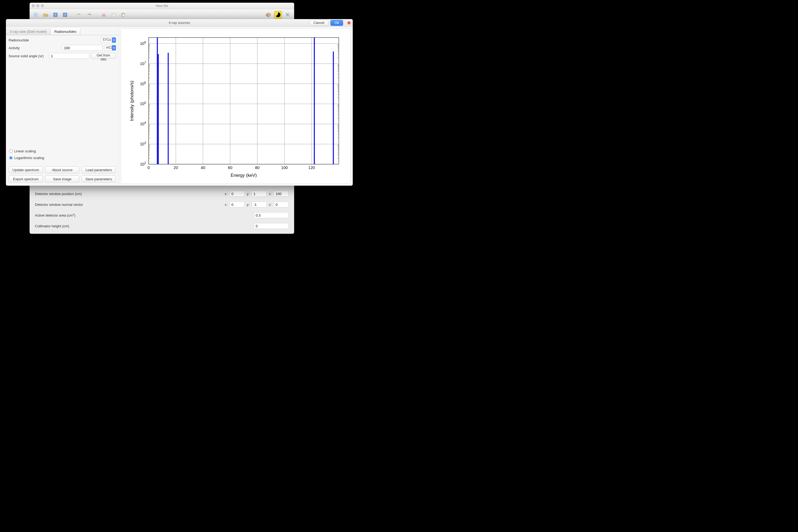 Image resolution: width=798 pixels, height=532 pixels. I want to click on radiation-icon, so click(278, 15).